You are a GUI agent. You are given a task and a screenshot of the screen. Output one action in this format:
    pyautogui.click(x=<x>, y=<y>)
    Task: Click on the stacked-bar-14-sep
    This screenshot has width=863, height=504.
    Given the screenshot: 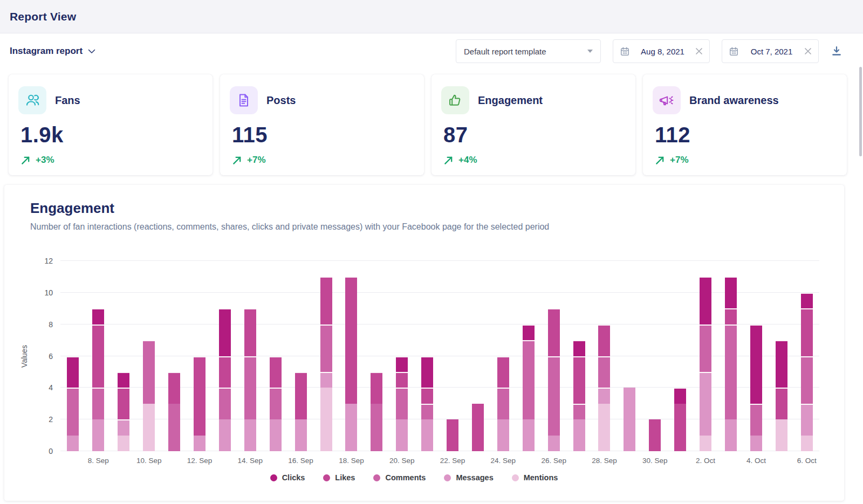 What is the action you would take?
    pyautogui.click(x=250, y=379)
    